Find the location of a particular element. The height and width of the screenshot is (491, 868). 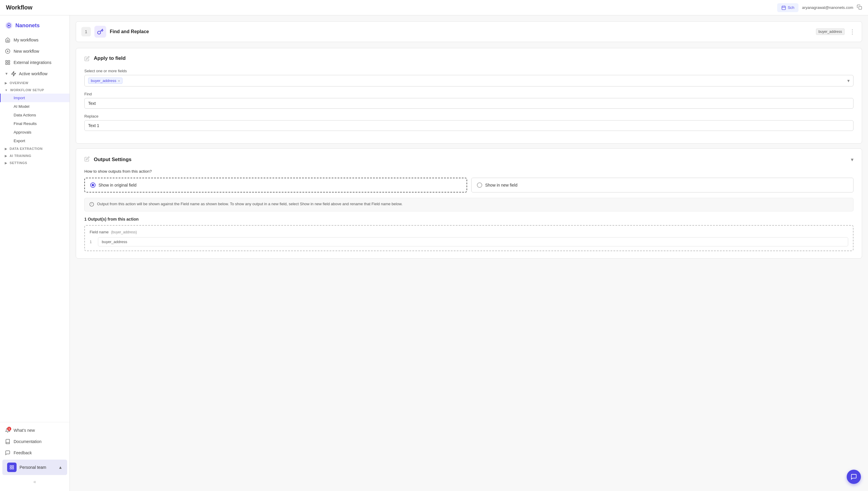

personal-team-icon is located at coordinates (12, 467).